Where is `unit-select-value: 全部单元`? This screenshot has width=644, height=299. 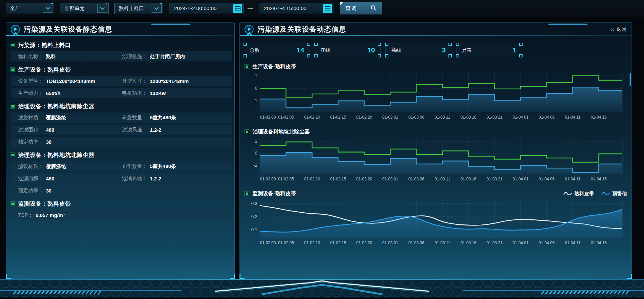
unit-select-value: 全部单元 is located at coordinates (81, 9).